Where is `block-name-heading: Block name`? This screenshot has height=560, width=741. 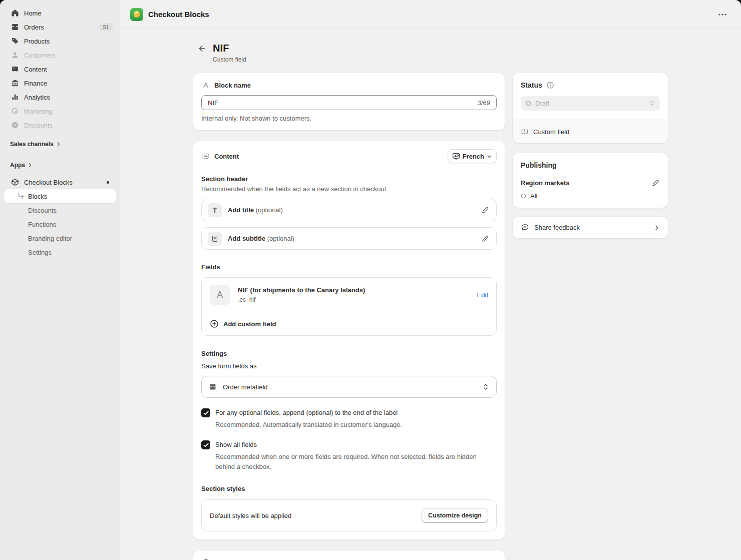
block-name-heading: Block name is located at coordinates (232, 85).